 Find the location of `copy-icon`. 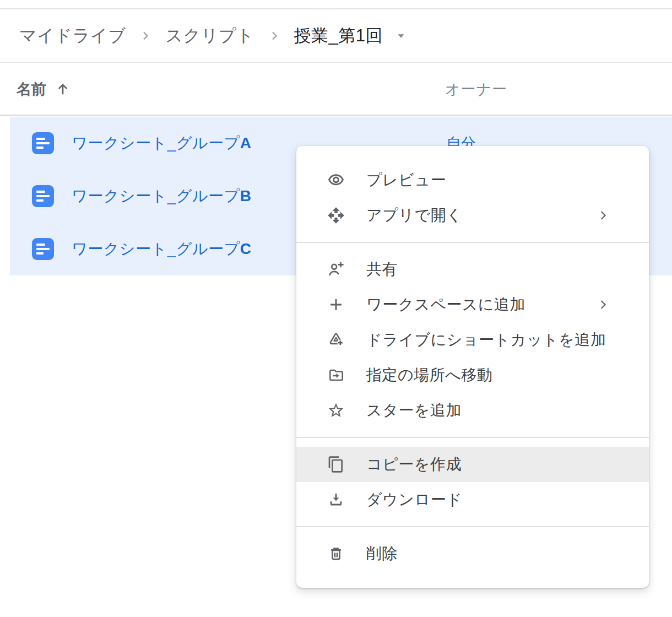

copy-icon is located at coordinates (336, 464).